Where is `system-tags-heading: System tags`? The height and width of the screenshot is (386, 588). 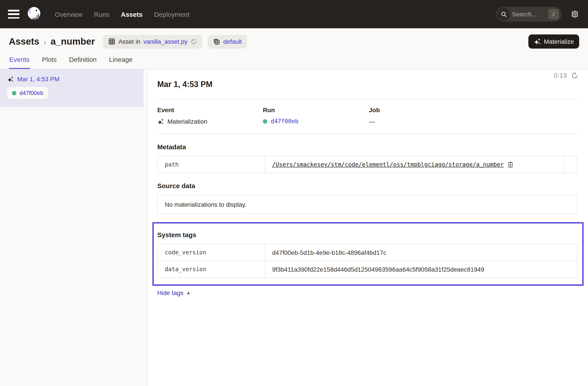 system-tags-heading: System tags is located at coordinates (367, 235).